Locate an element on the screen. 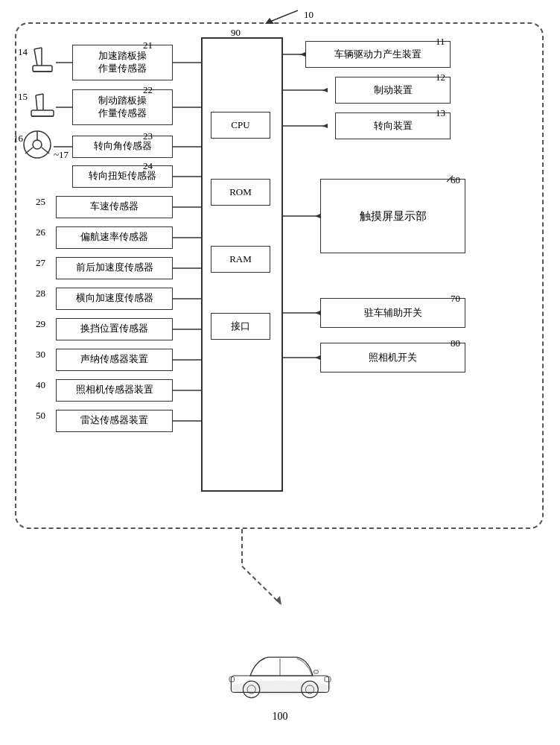  label-21: 21 is located at coordinates (147, 45).